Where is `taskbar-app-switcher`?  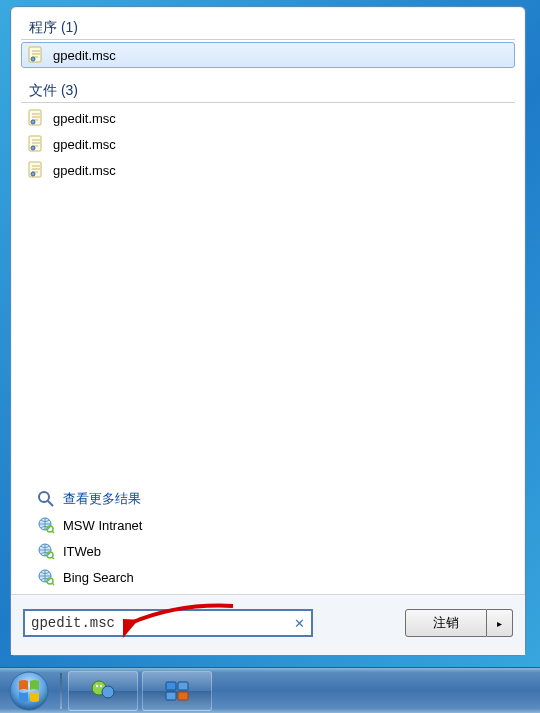
taskbar-app-switcher is located at coordinates (177, 691).